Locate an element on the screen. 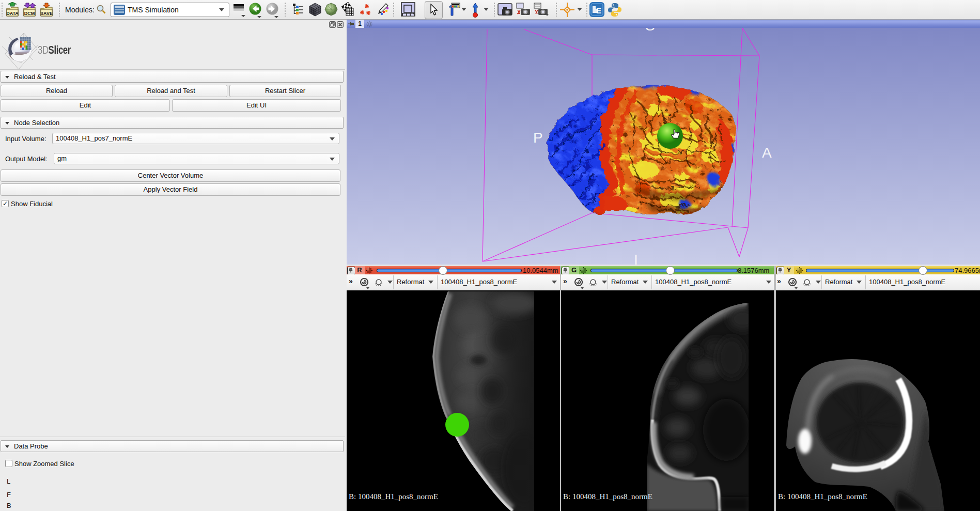 This screenshot has height=511, width=980. svg-text: DCM is located at coordinates (30, 13).